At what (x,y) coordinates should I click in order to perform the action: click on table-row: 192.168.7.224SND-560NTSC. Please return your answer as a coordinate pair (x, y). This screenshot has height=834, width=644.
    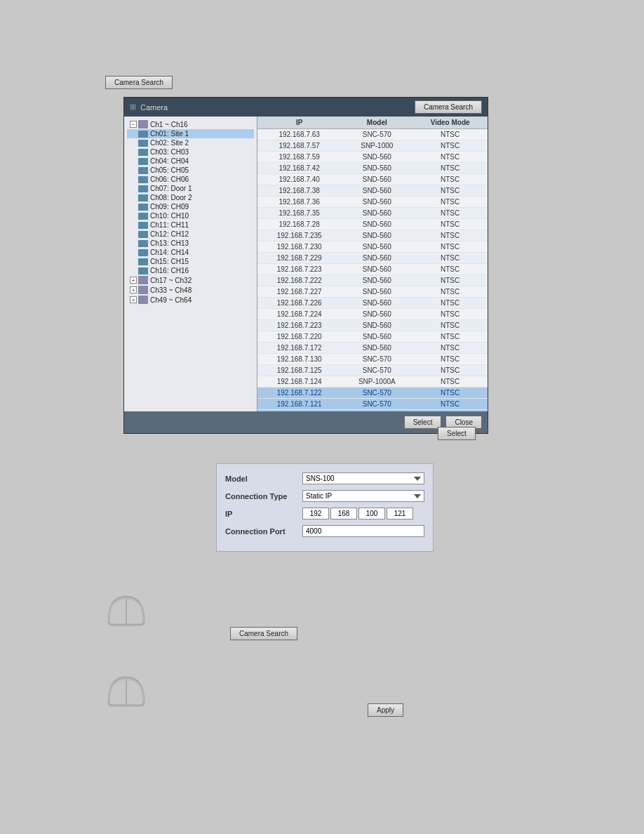
    Looking at the image, I should click on (373, 315).